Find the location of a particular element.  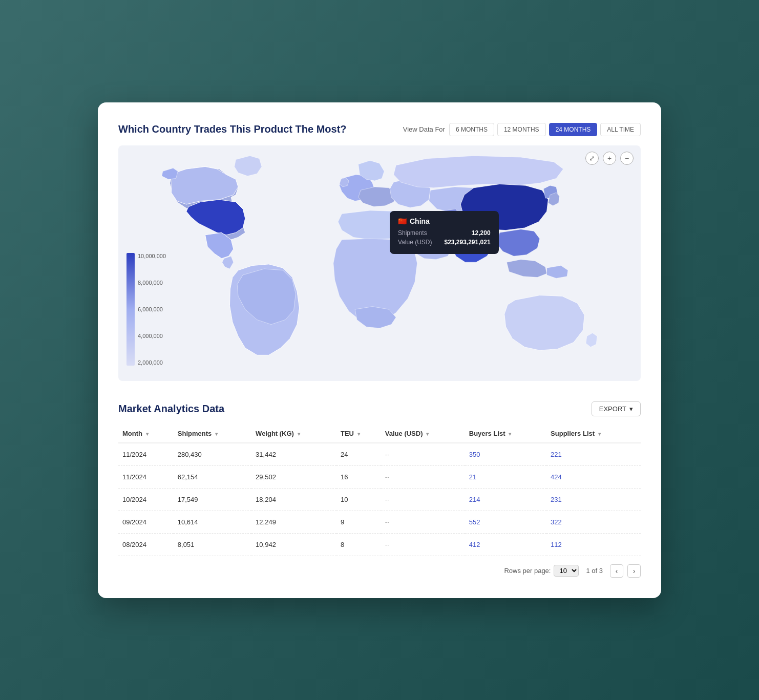

time-btn-24-months: 24 MONTHS is located at coordinates (574, 130).